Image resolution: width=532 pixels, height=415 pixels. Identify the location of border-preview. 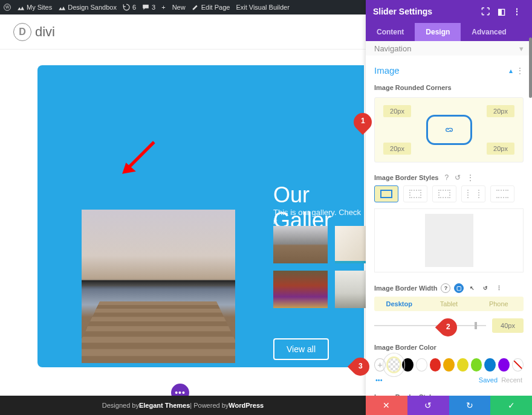
(449, 240).